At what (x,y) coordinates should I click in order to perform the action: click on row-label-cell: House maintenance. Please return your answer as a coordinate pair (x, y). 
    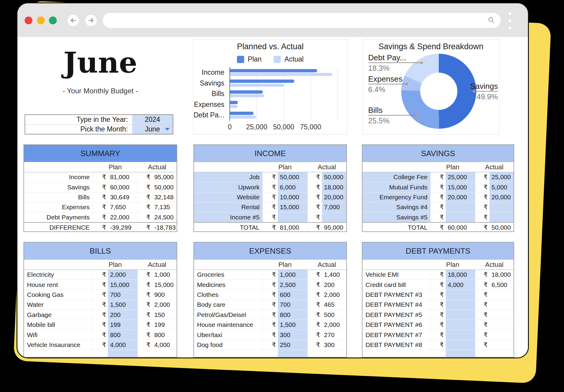
    Looking at the image, I should click on (228, 325).